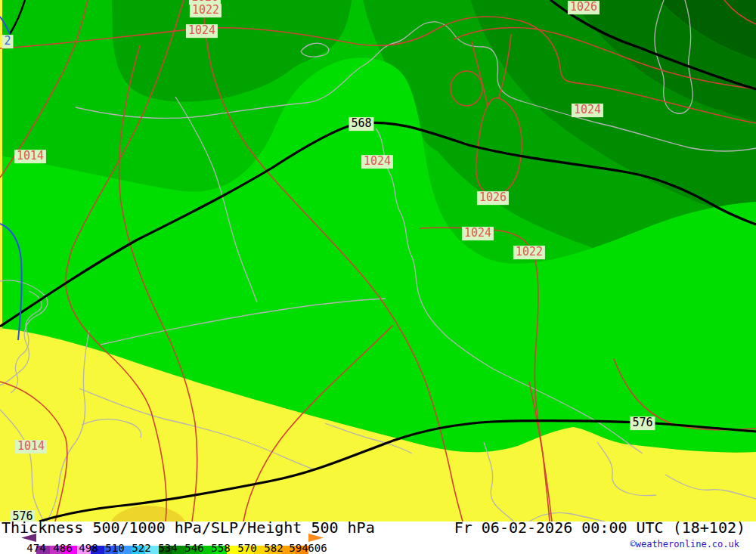  What do you see at coordinates (168, 548) in the screenshot?
I see `legend-tick: 534` at bounding box center [168, 548].